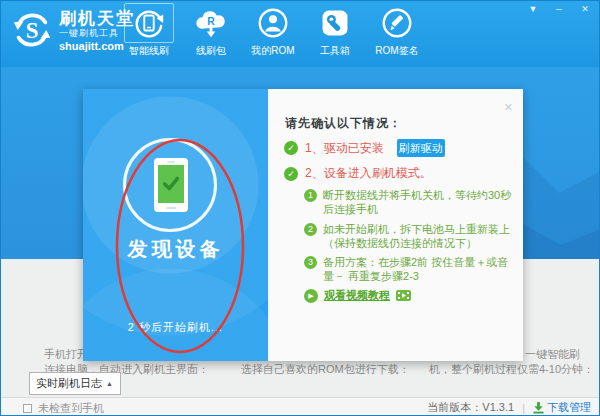 Image resolution: width=600 pixels, height=416 pixels. What do you see at coordinates (552, 354) in the screenshot?
I see `bg-text-one-key: 一键智能刷` at bounding box center [552, 354].